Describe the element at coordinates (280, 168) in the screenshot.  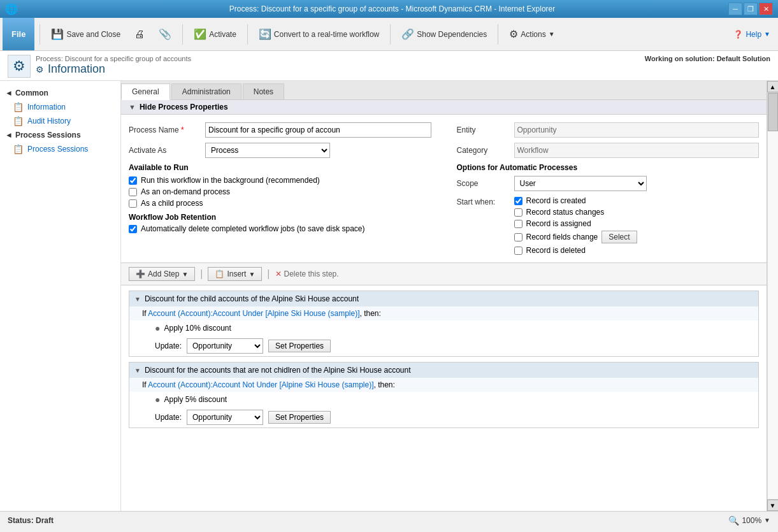
I see `available-to-run-label: Available to Run` at that location.